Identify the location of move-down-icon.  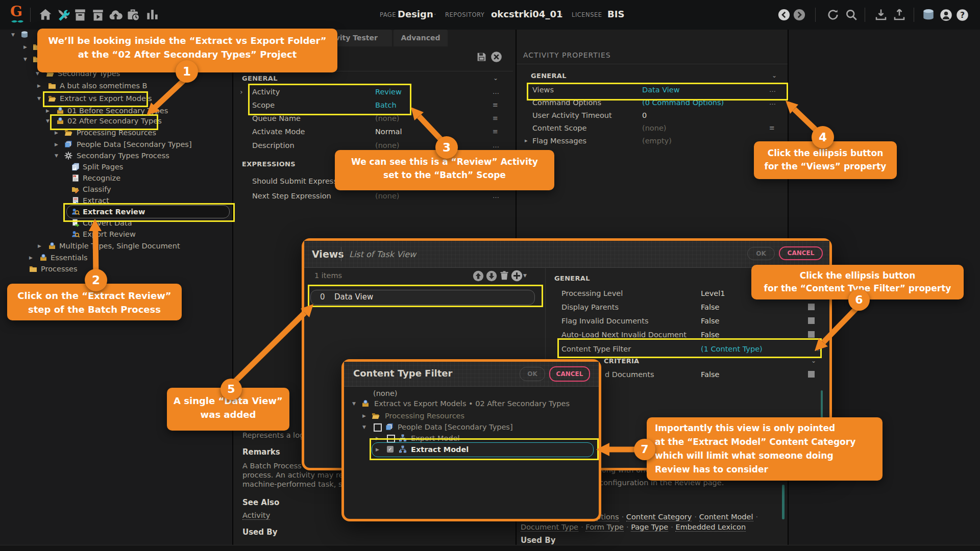
(492, 276).